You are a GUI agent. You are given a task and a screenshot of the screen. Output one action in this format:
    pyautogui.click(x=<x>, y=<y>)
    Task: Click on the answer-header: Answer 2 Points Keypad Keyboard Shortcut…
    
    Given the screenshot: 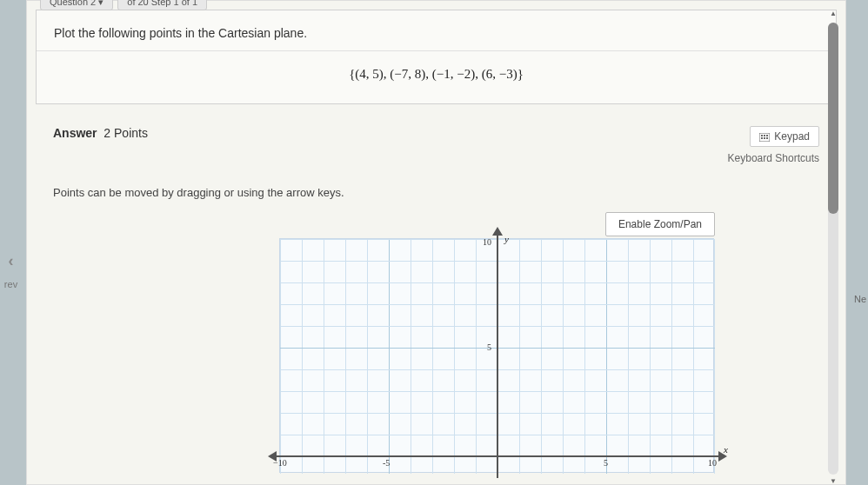 What is the action you would take?
    pyautogui.click(x=437, y=143)
    